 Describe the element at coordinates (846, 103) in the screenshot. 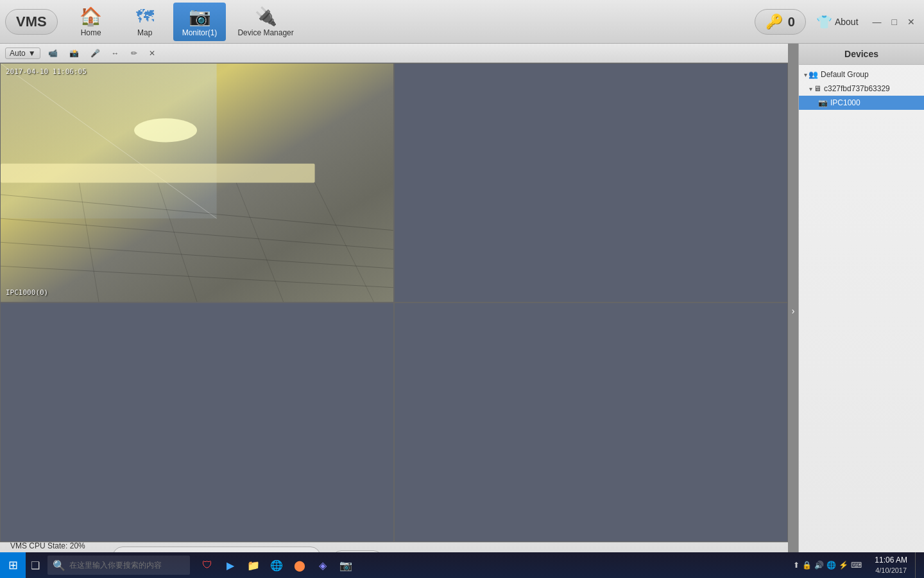

I see `tree-label-camera: IPC1000` at that location.